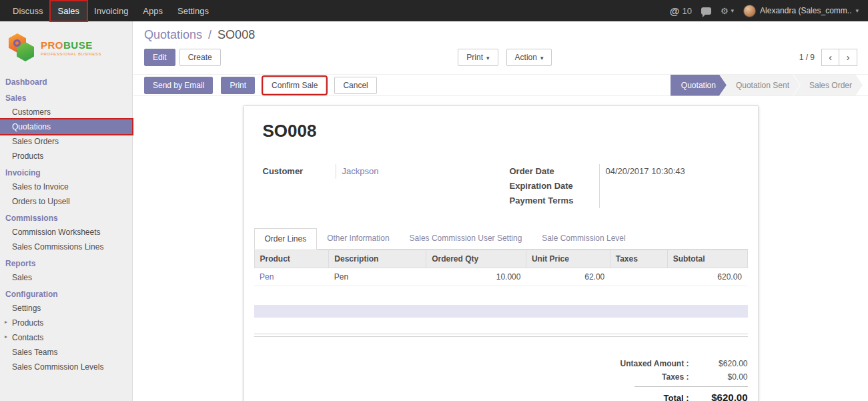 Image resolution: width=868 pixels, height=401 pixels. I want to click on create-button: Create, so click(200, 57).